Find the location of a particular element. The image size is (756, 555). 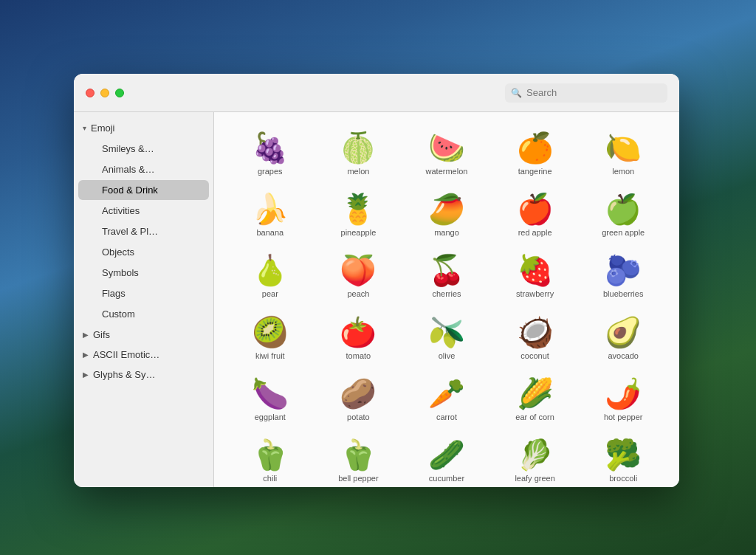

emoji-cell: 🍈melon is located at coordinates (359, 155).